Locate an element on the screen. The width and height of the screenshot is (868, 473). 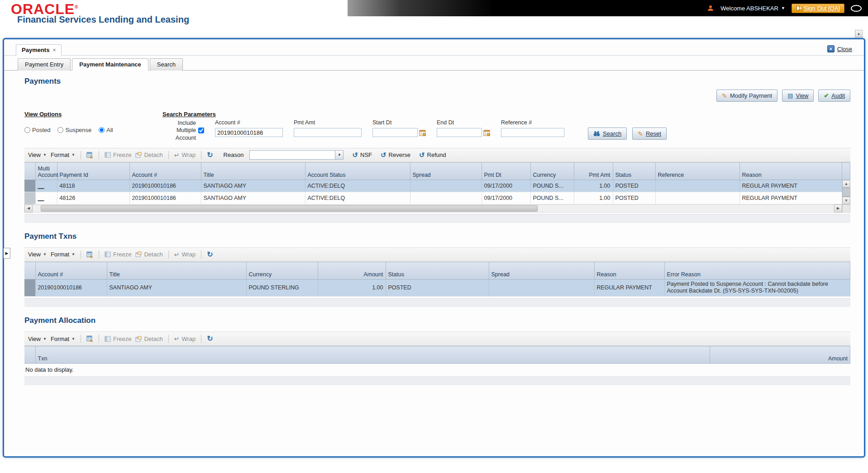
col-error-reason: Error Reason is located at coordinates (758, 270).